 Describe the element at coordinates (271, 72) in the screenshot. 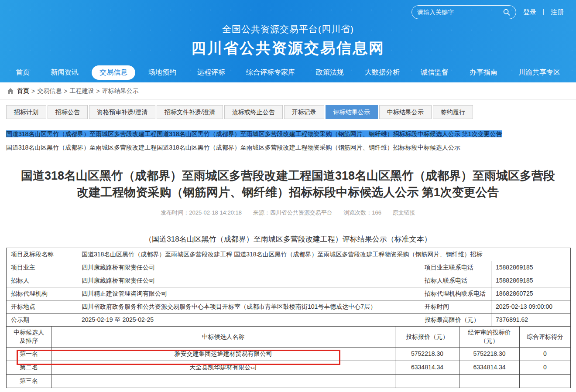

I see `nav-expert-database: 综合评标专家库` at that location.